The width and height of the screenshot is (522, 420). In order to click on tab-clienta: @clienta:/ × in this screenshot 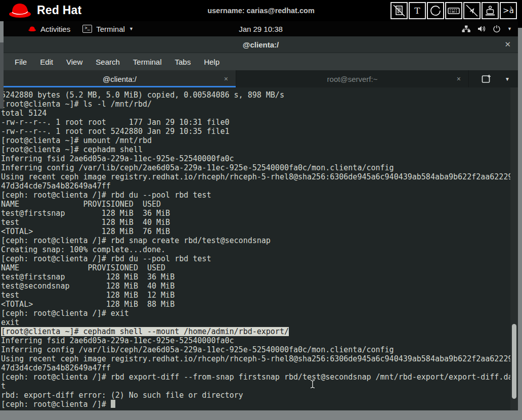, I will do `click(120, 79)`.